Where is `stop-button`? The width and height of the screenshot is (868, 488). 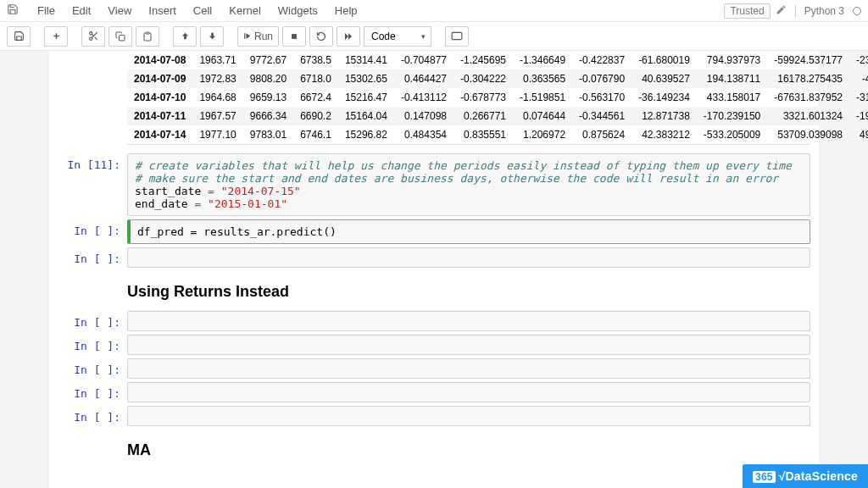 stop-button is located at coordinates (294, 36).